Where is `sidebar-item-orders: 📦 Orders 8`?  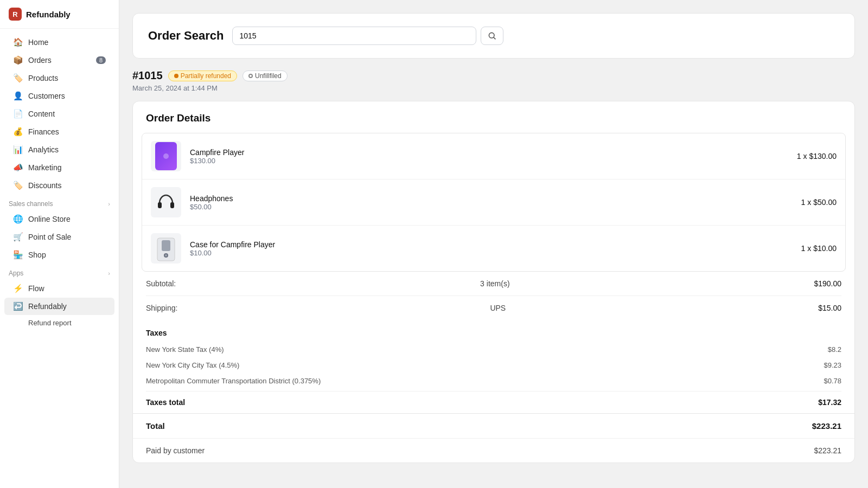 sidebar-item-orders: 📦 Orders 8 is located at coordinates (60, 60).